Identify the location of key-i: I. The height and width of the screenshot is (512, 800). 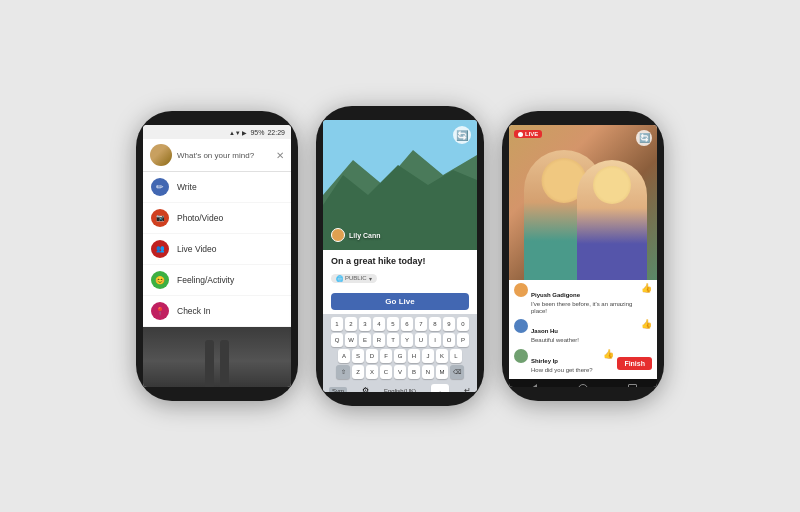
(435, 340).